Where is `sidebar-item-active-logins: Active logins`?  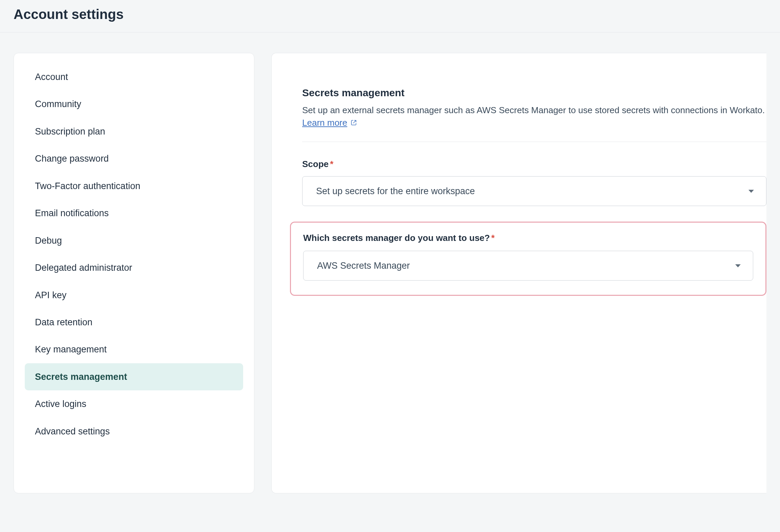 sidebar-item-active-logins: Active logins is located at coordinates (134, 404).